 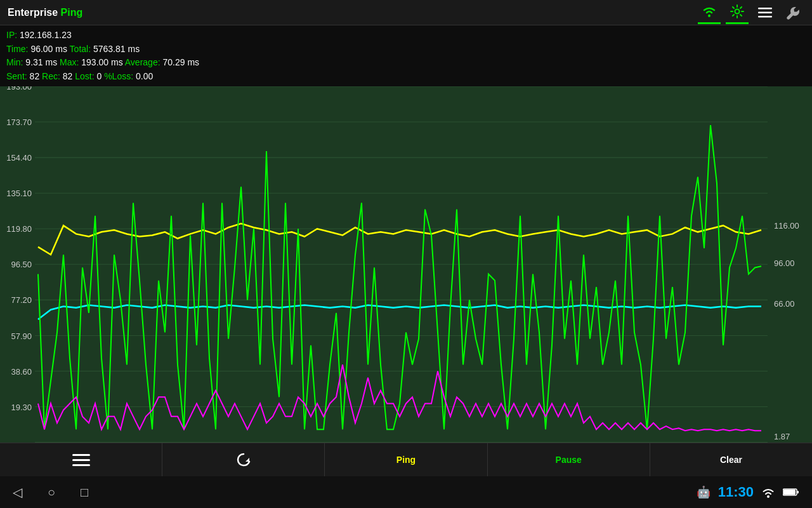 What do you see at coordinates (406, 460) in the screenshot?
I see `bottom-toolbar: Ping Pause Clear` at bounding box center [406, 460].